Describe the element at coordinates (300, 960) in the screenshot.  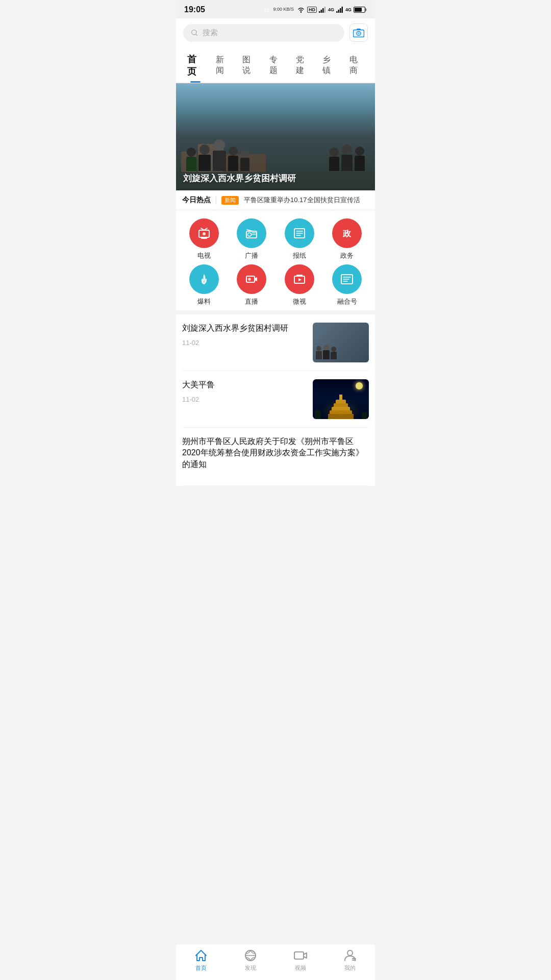
I see `nav-video: 视频` at that location.